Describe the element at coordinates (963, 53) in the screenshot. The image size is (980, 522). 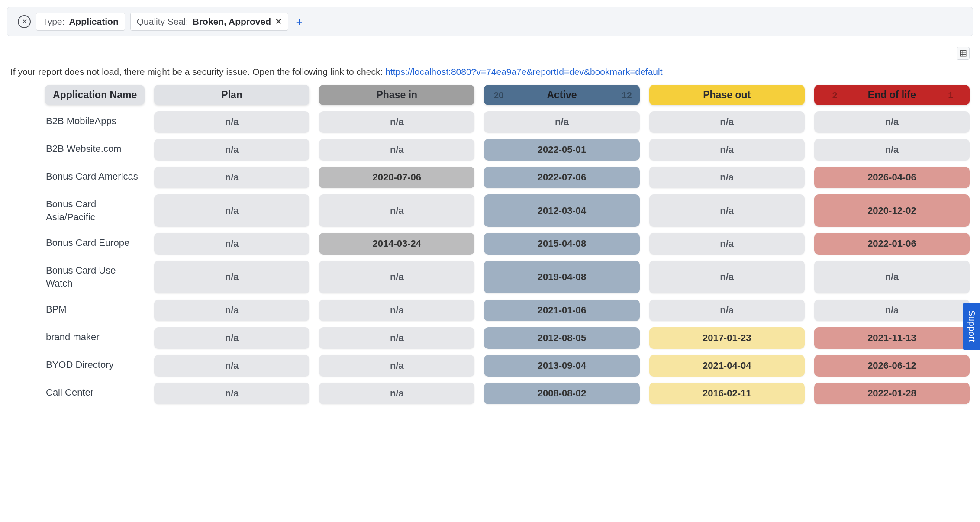
I see `table-view-button` at that location.